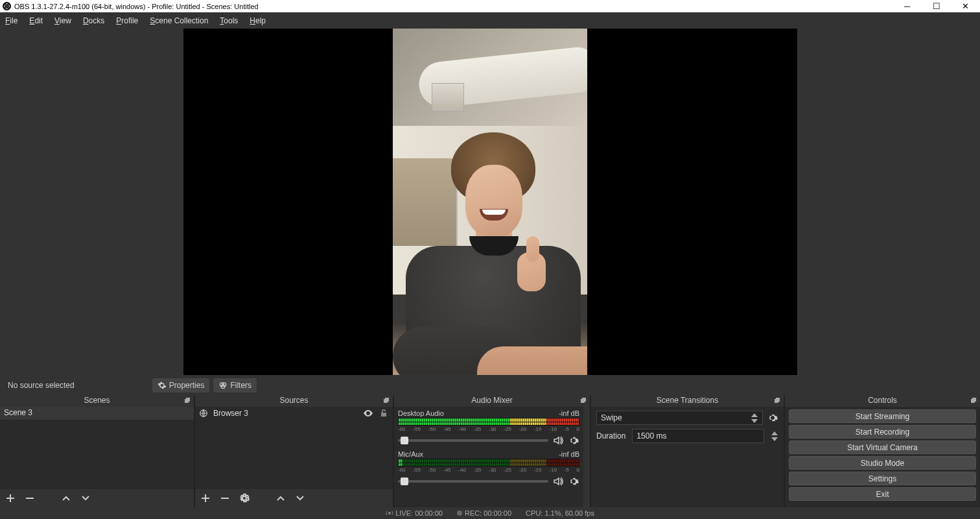  Describe the element at coordinates (93, 21) in the screenshot. I see `menu-docks: Docks` at that location.